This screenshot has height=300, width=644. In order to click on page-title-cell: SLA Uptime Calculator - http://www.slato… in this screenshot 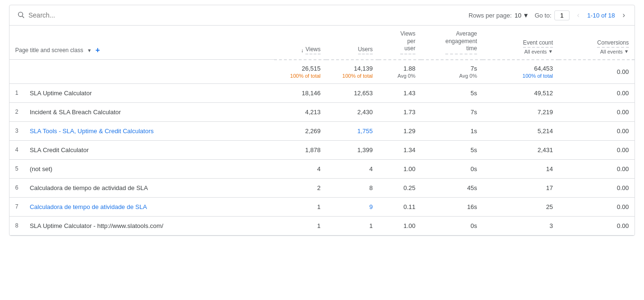, I will do `click(149, 226)`.